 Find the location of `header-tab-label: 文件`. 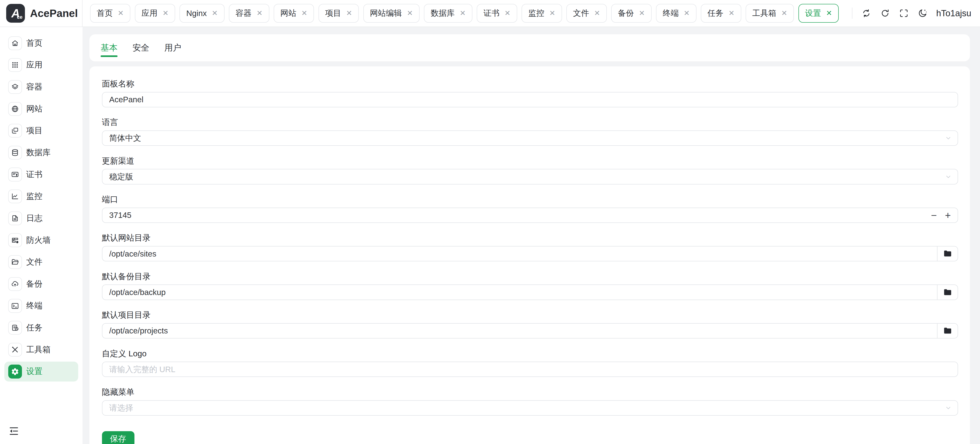

header-tab-label: 文件 is located at coordinates (581, 13).